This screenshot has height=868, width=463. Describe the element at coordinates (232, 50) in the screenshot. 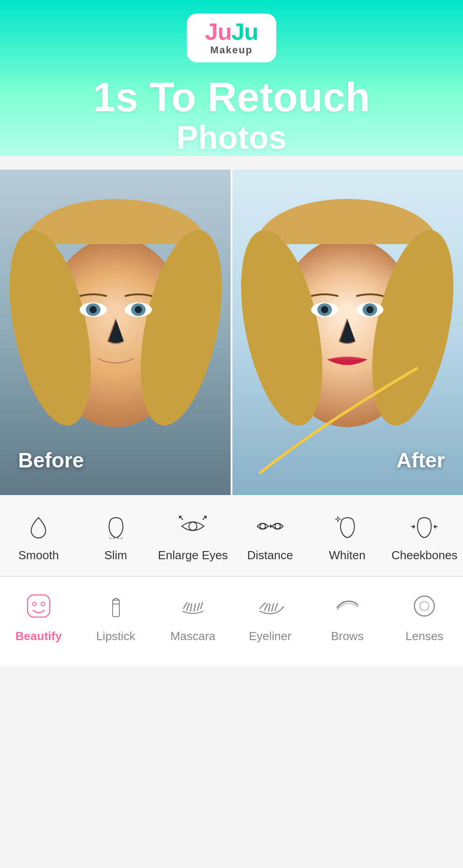

I see `logo-tagline: Makeup` at that location.